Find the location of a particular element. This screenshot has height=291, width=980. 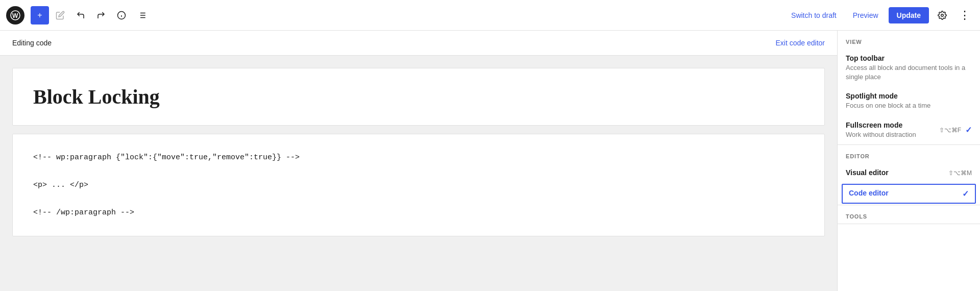

view-section-header: VIEW is located at coordinates (909, 40).